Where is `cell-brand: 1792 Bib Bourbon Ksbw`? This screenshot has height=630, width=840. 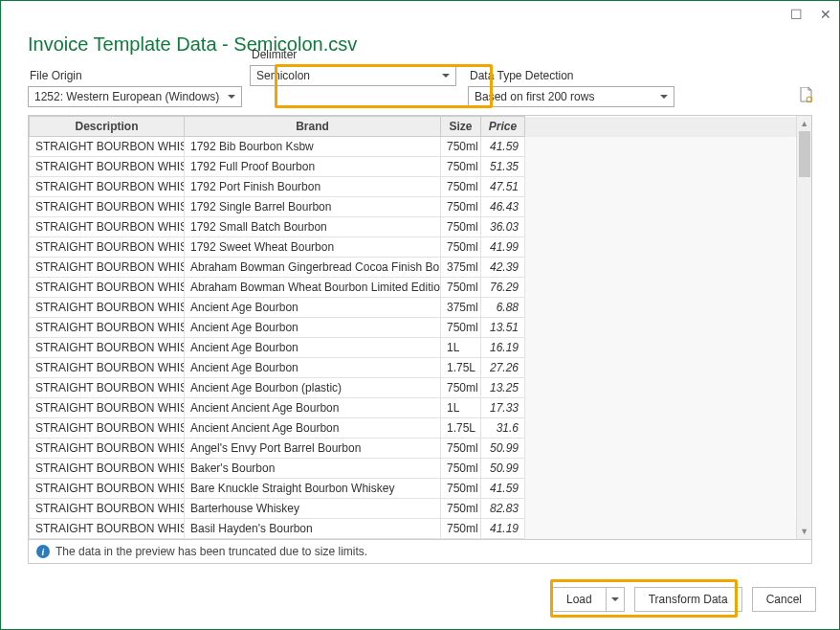
cell-brand: 1792 Bib Bourbon Ksbw is located at coordinates (313, 147).